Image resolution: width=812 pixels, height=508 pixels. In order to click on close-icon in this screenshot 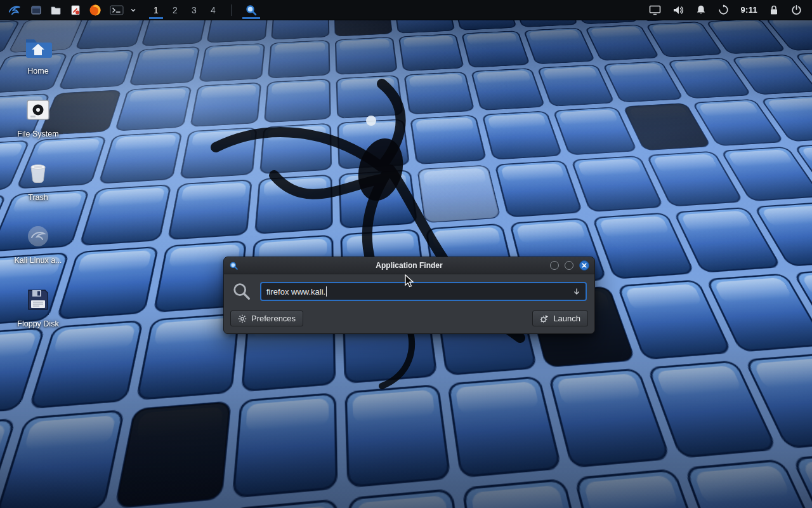, I will do `click(584, 265)`.